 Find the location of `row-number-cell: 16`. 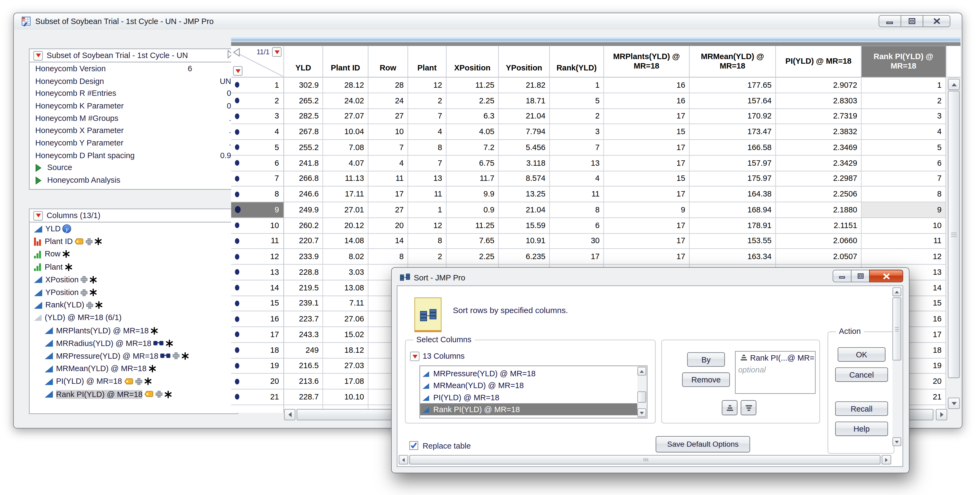

row-number-cell: 16 is located at coordinates (258, 319).